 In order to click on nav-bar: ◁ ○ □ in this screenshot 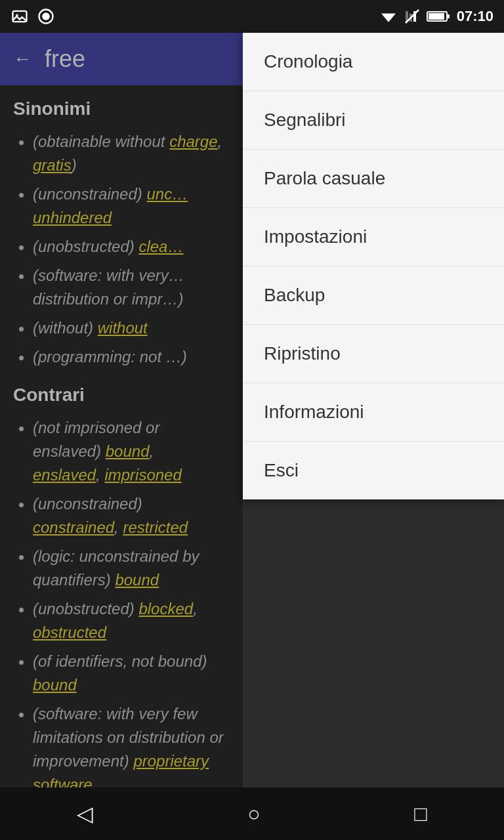, I will do `click(252, 814)`.